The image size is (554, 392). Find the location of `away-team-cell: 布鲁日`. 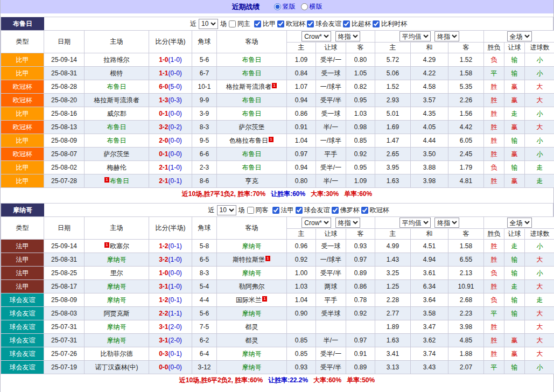

away-team-cell: 布鲁日 is located at coordinates (252, 60).